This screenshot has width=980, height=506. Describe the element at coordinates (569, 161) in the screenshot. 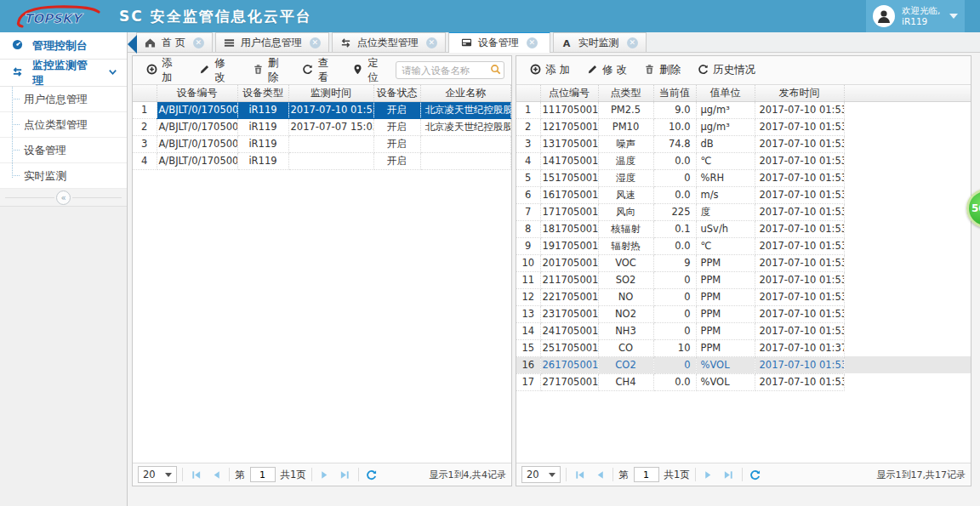

I see `table-cell: 141705001` at that location.